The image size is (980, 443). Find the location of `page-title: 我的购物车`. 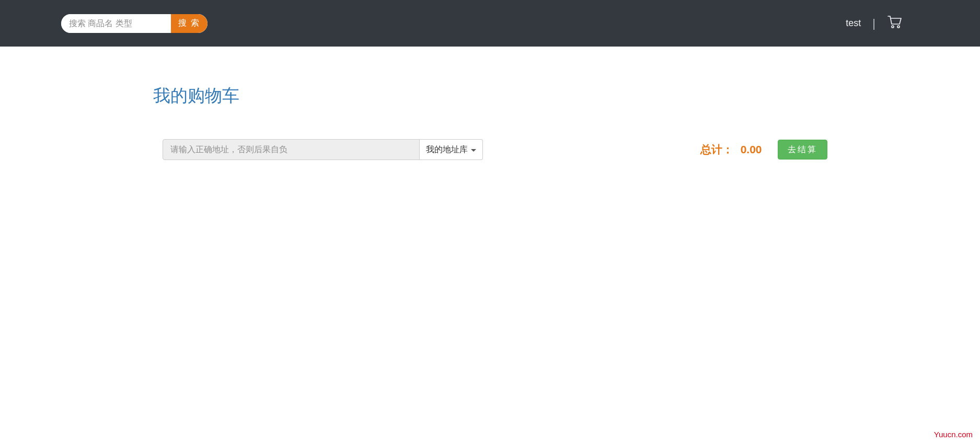

page-title: 我的购物车 is located at coordinates (490, 96).